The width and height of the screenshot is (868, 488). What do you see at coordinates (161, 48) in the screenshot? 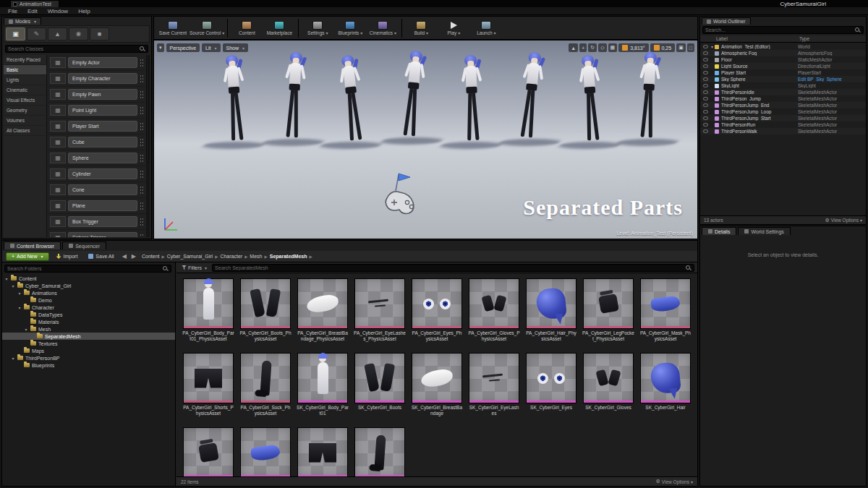
I see `viewport-options-icon: ▾` at bounding box center [161, 48].